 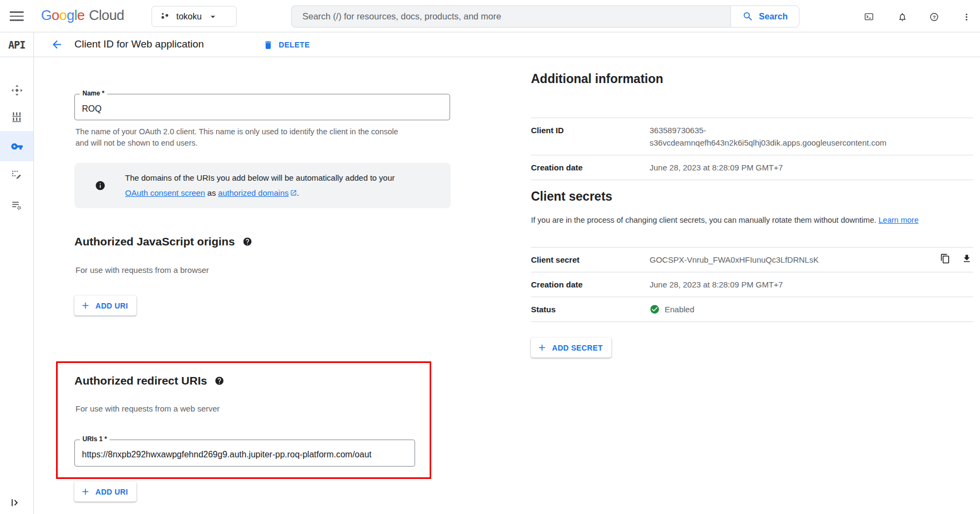 I want to click on oauth-consent-screen-link: OAuth consent screen, so click(x=165, y=193).